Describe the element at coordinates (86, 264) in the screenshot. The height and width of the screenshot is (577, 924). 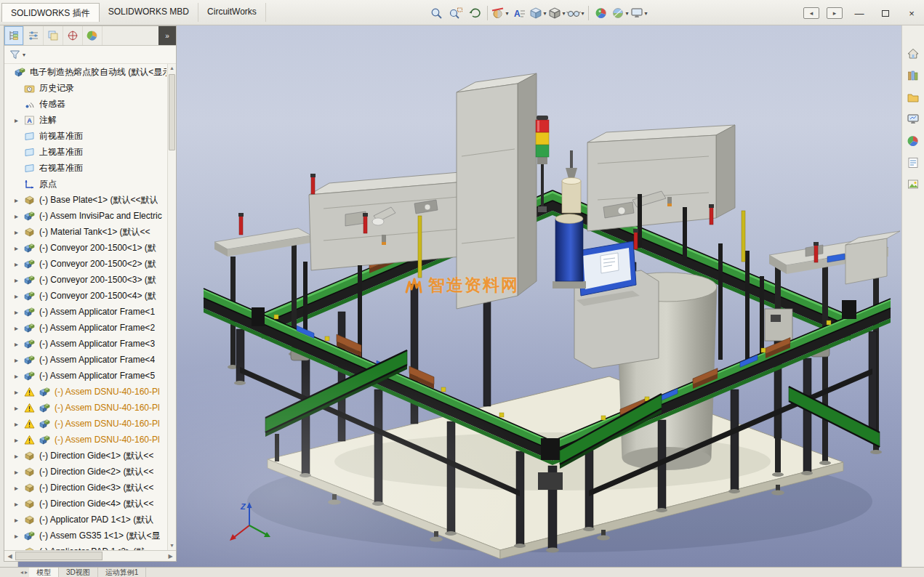
I see `tree-item: ▸(-) Conveyor 200-1500<2> (默` at that location.